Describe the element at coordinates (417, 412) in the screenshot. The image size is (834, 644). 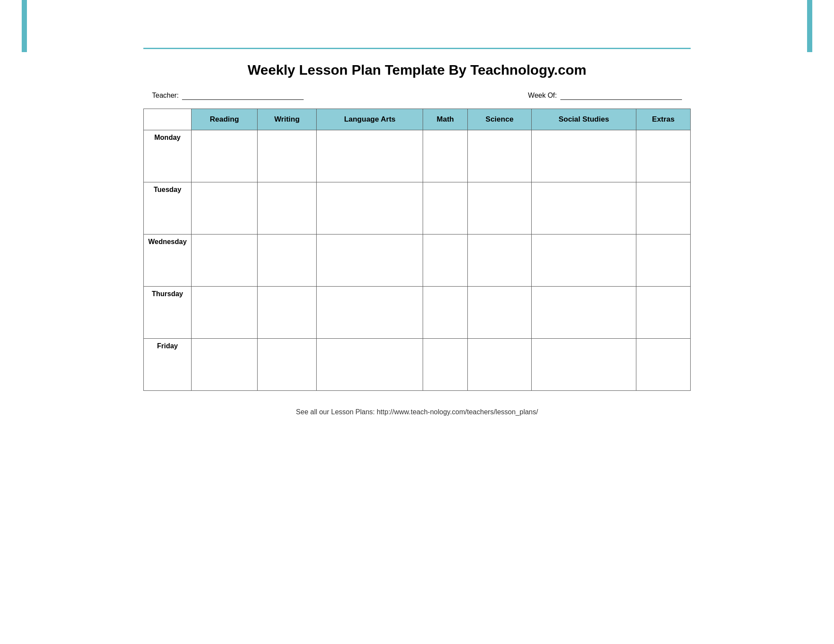
I see `footer: See all our Lesson Plans: http://www.tea…` at that location.